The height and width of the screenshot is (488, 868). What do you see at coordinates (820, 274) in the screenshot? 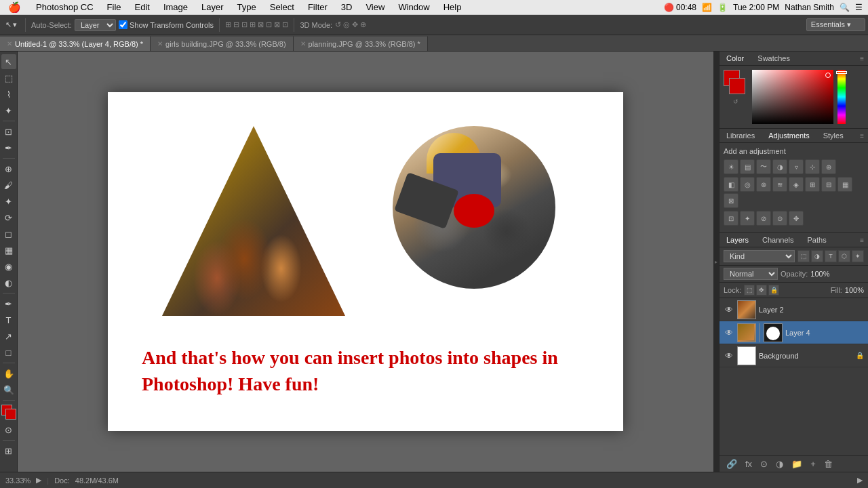
I see `opacity-value: 100%` at bounding box center [820, 274].